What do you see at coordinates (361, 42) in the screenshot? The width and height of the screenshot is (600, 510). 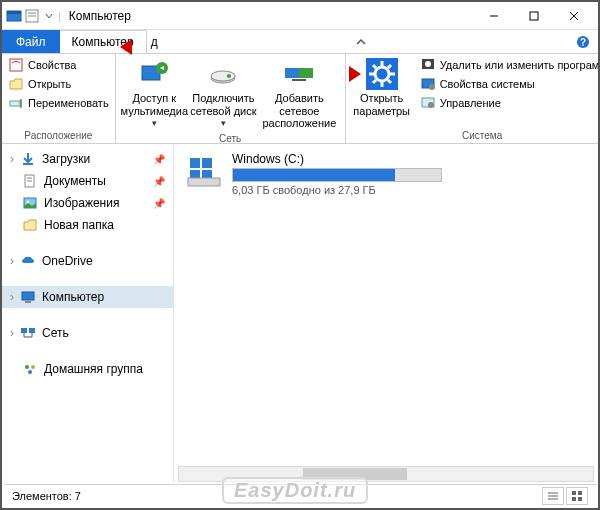 I see `collapse-ribbon-icon` at bounding box center [361, 42].